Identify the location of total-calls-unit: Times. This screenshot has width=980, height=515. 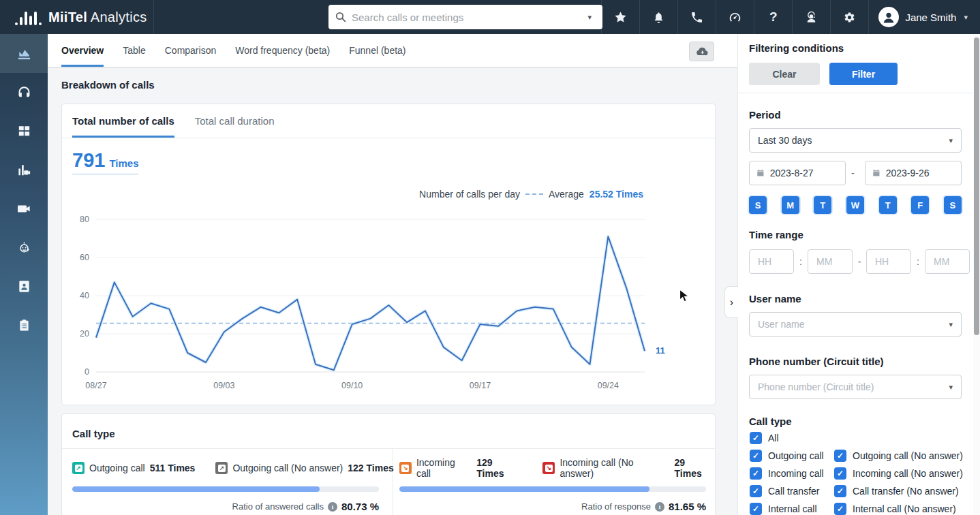
(124, 163).